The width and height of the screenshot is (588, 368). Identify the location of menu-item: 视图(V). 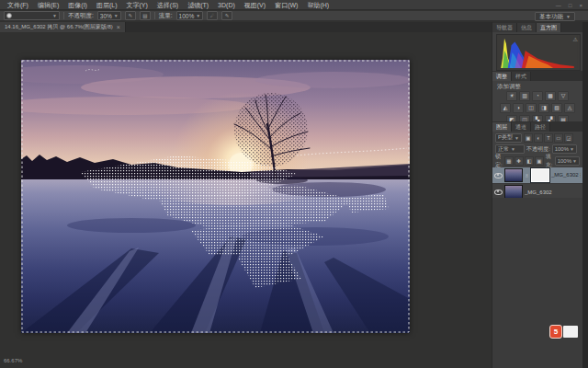
(255, 6).